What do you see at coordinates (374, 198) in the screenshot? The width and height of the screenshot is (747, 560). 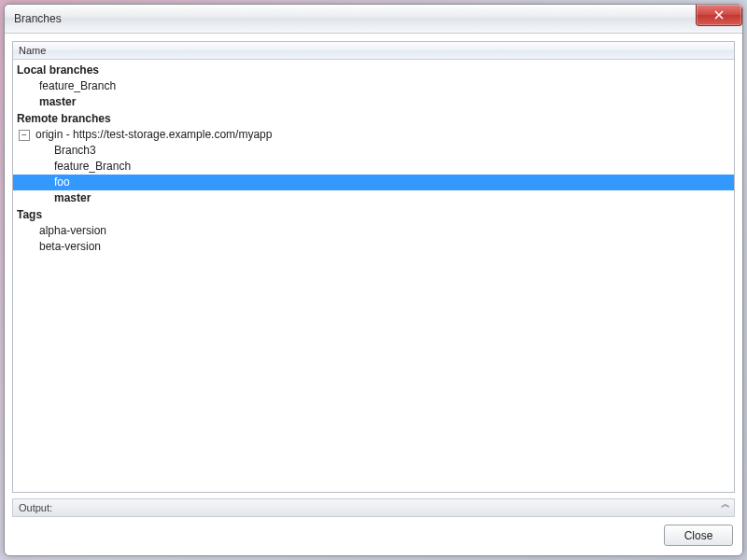 I see `remote-branch-item: master` at bounding box center [374, 198].